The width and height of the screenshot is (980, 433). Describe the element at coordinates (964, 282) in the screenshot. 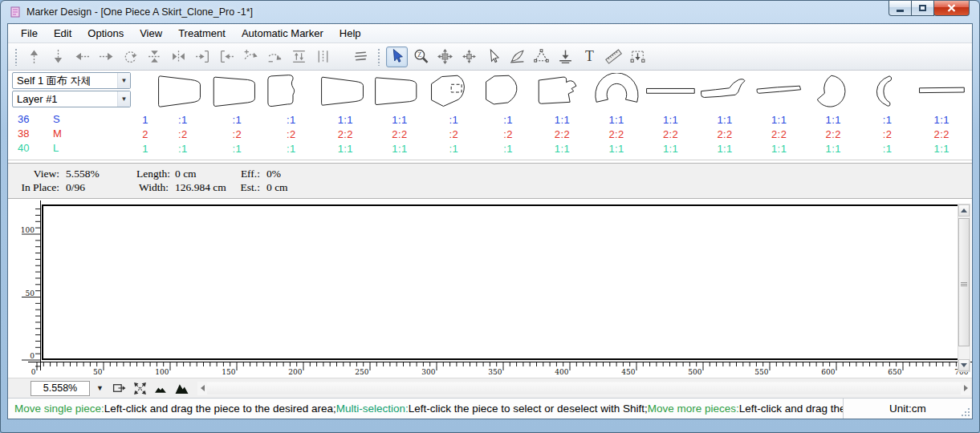

I see `vertical-scrollbar-thumb` at that location.